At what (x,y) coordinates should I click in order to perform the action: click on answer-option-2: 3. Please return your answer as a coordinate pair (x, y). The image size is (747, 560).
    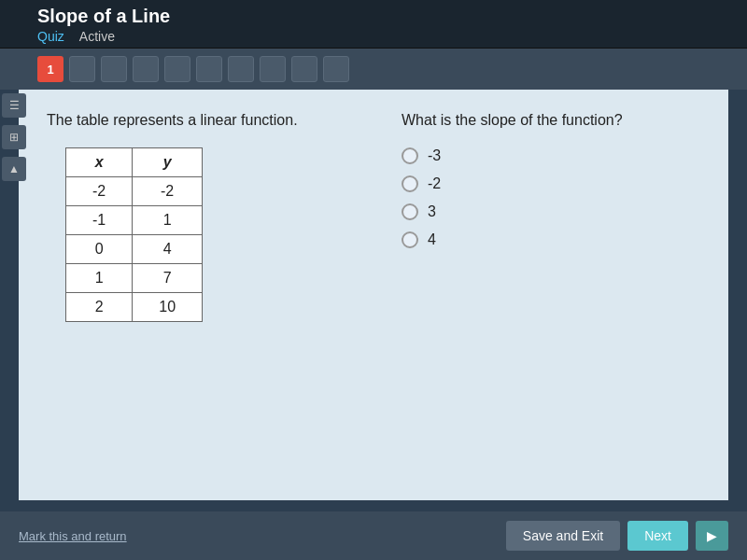
    Looking at the image, I should click on (551, 212).